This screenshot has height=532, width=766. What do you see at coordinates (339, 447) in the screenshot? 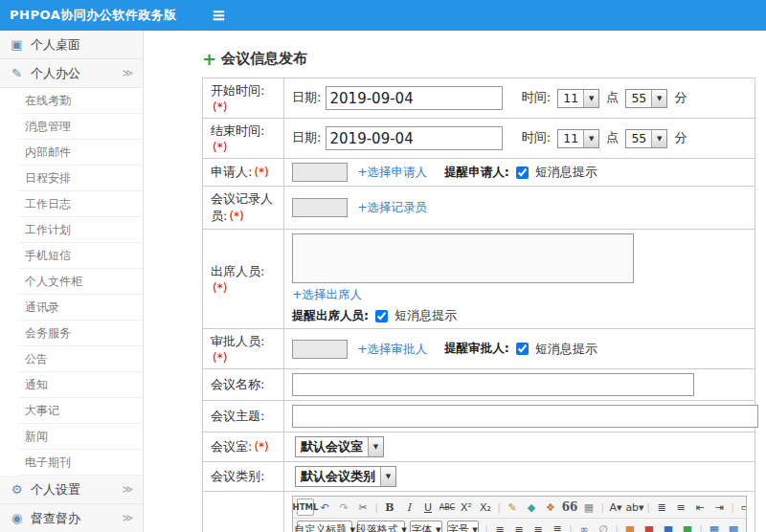
I see `meeting-room-select: 默认会议室 ▼` at bounding box center [339, 447].